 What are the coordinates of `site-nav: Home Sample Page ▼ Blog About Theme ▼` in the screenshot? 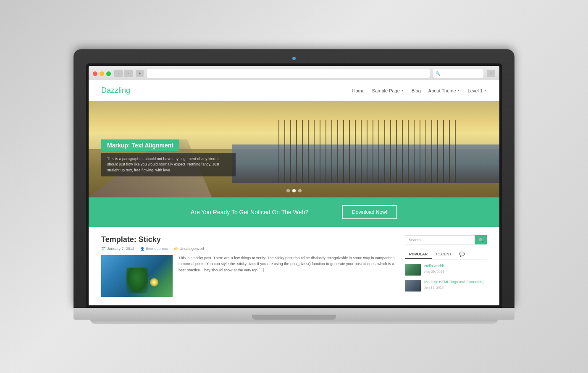 It's located at (419, 91).